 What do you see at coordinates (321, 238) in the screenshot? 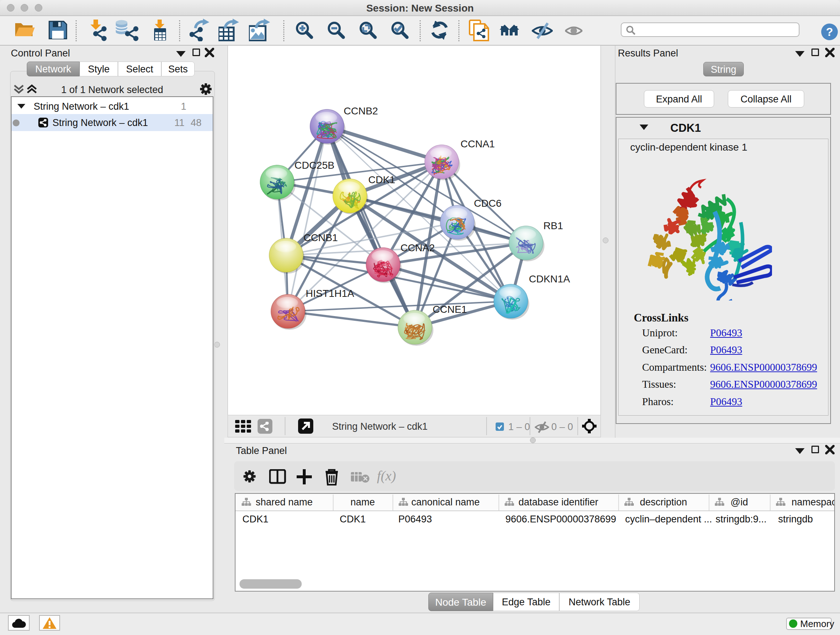
I see `svg-text: CCNB1` at bounding box center [321, 238].